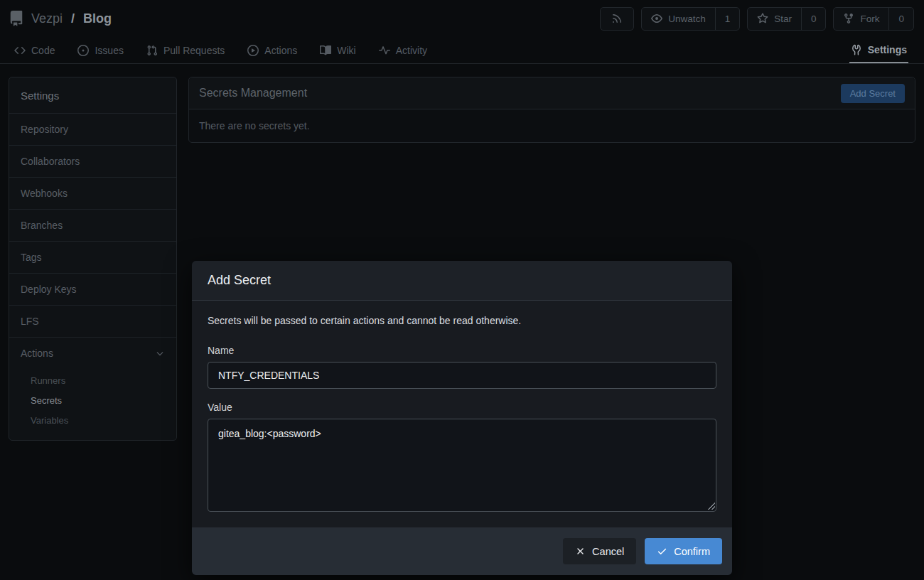 Image resolution: width=924 pixels, height=580 pixels. Describe the element at coordinates (870, 18) in the screenshot. I see `fork-label: Fork` at that location.